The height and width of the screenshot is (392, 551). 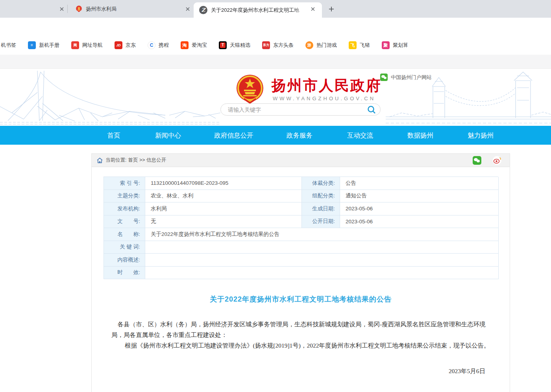 I want to click on meta-value: 公告, so click(x=420, y=183).